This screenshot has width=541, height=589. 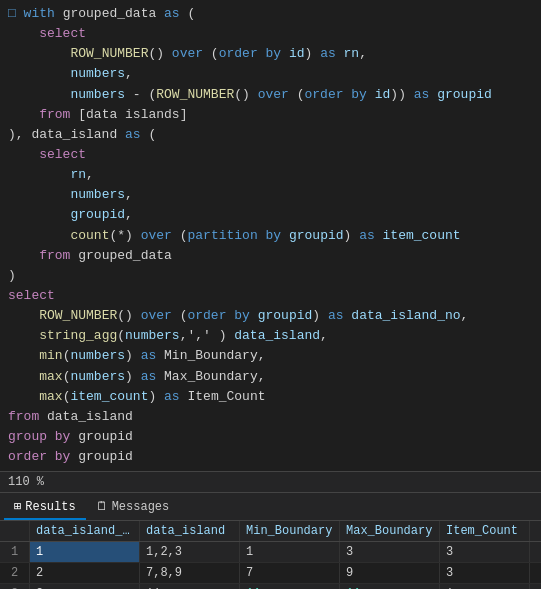 I want to click on table-row: 2 2 7,8,9 7 9 3, so click(x=270, y=574).